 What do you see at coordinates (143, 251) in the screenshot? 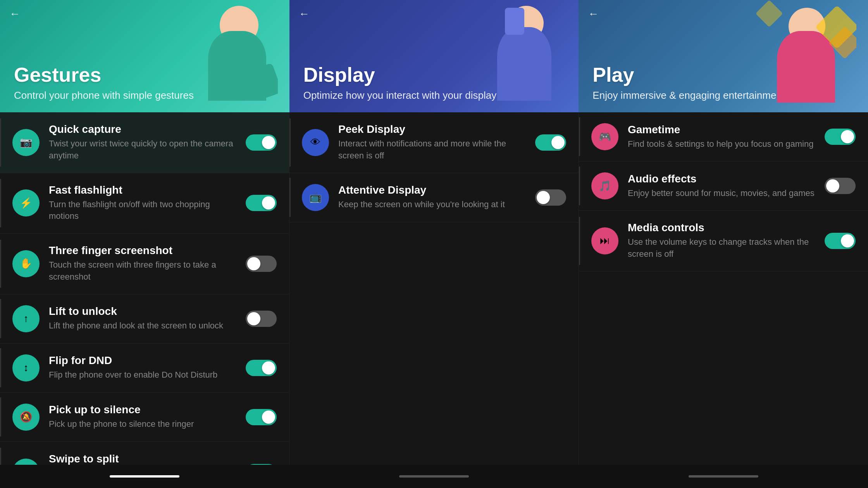
I see `three-finger-screenshot-name: Three finger screenshot` at bounding box center [143, 251].